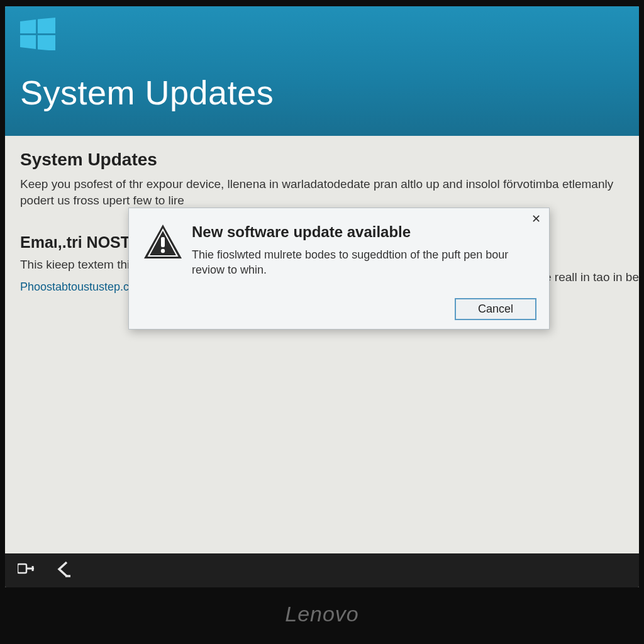  What do you see at coordinates (364, 232) in the screenshot?
I see `dialog-title: New software update available` at bounding box center [364, 232].